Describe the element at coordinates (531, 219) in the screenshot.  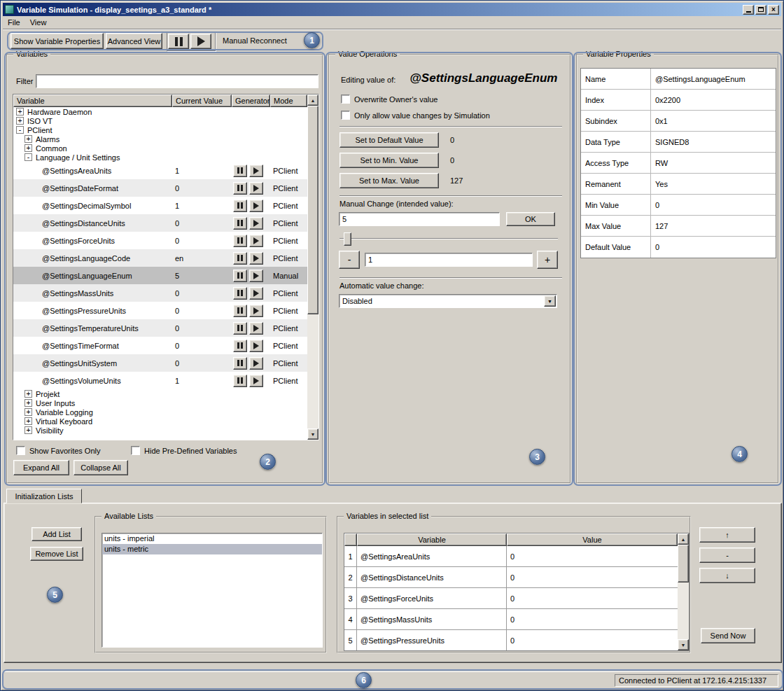
I see `ok-button: OK` at that location.